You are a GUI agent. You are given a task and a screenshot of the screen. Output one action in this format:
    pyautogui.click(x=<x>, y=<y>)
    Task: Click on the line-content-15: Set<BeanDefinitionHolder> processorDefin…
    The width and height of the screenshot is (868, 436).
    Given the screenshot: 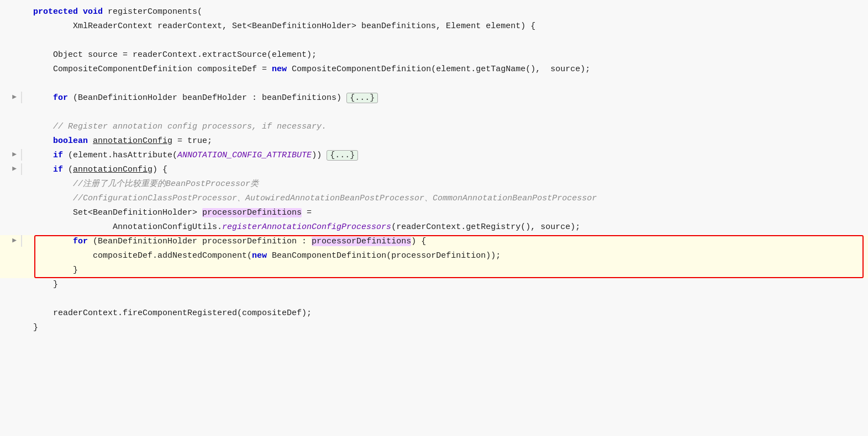 What is the action you would take?
    pyautogui.click(x=445, y=213)
    